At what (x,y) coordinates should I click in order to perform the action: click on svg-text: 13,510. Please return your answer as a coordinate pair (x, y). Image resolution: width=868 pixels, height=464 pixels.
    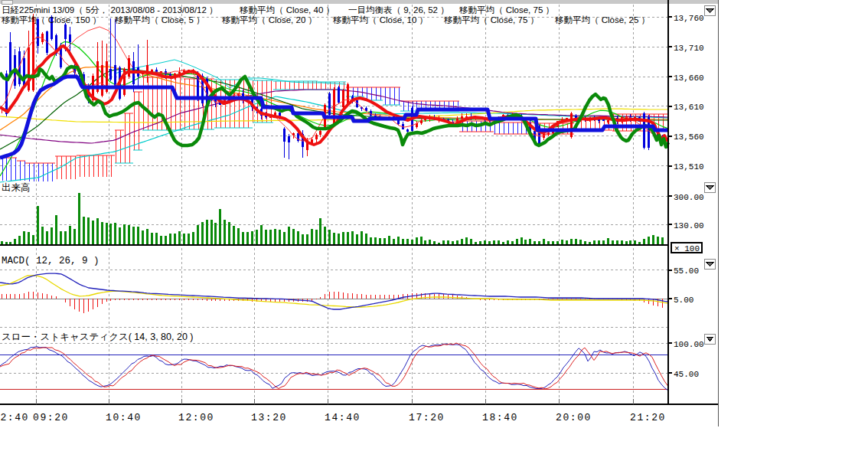
    Looking at the image, I should click on (689, 167).